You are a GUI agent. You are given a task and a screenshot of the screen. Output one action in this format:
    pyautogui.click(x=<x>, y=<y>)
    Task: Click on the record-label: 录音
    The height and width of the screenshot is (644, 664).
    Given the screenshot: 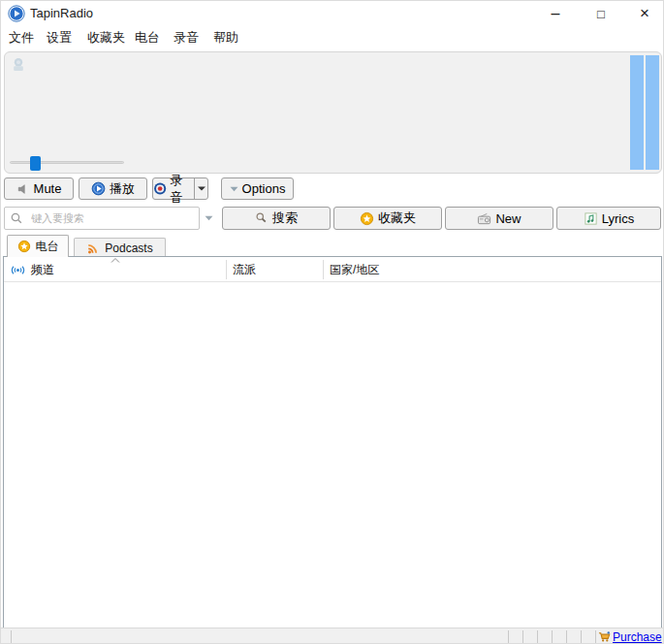 What is the action you would take?
    pyautogui.click(x=182, y=189)
    